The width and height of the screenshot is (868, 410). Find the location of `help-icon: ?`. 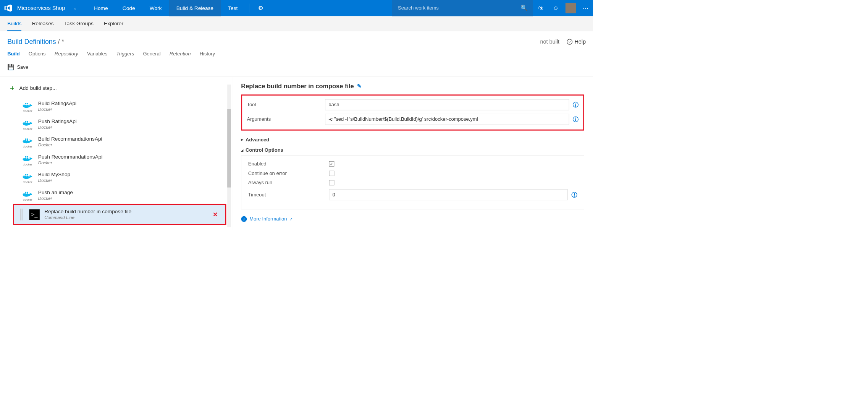

help-icon: ? is located at coordinates (570, 41).